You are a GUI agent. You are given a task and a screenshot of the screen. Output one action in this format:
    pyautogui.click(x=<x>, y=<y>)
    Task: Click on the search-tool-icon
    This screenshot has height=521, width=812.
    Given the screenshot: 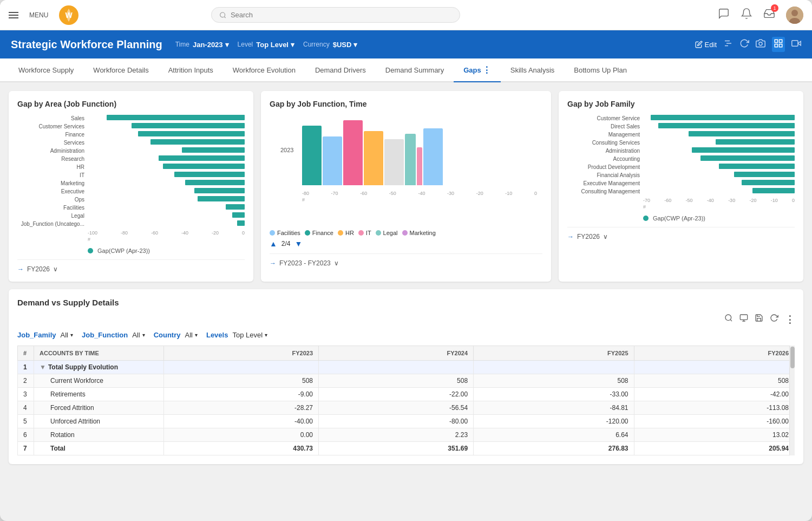 What is the action you would take?
    pyautogui.click(x=729, y=320)
    